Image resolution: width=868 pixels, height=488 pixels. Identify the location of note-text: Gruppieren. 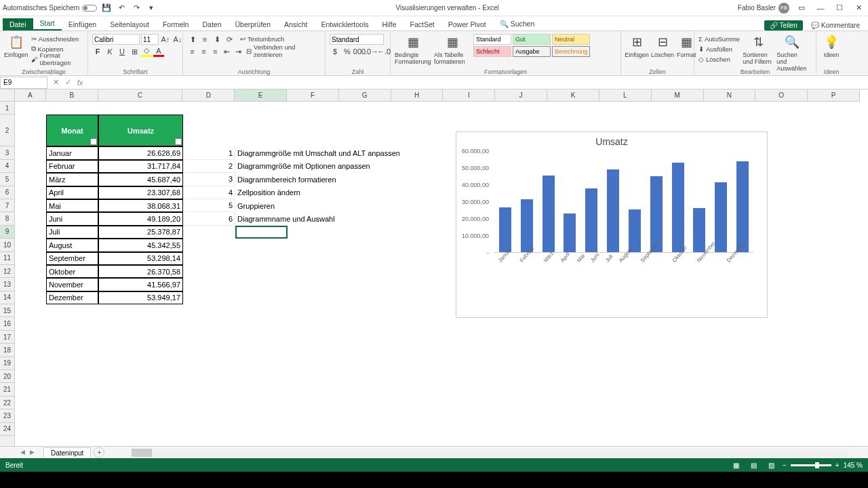
(337, 206).